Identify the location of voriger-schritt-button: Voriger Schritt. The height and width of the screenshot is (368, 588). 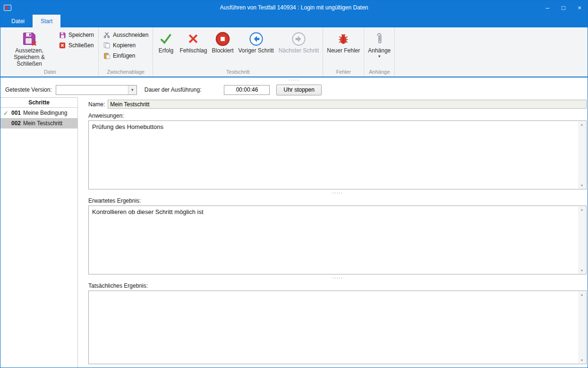
(256, 42).